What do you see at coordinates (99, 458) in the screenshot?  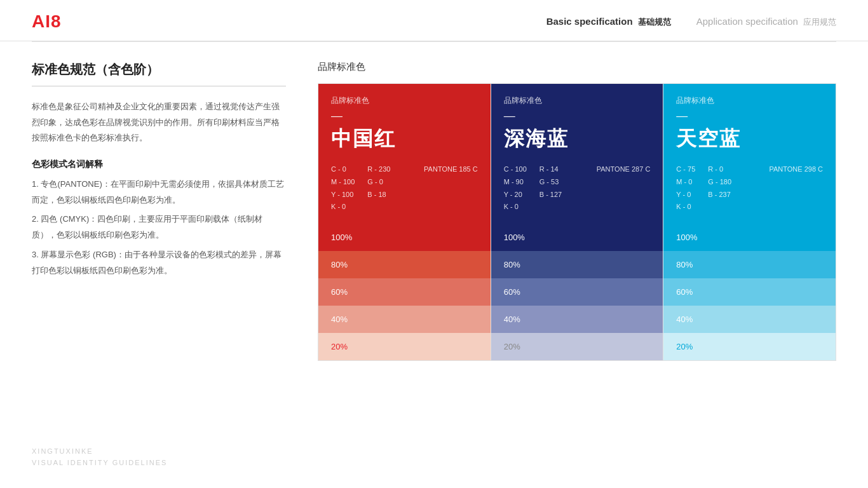 I see `footer: XINGTUXINKE VISUAL IDENTITY GUIDELINES` at bounding box center [99, 458].